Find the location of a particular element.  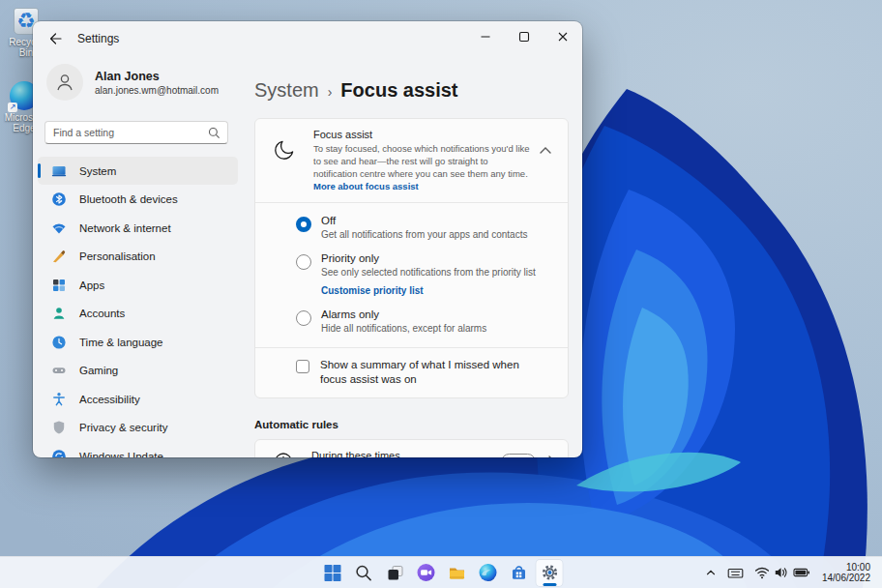

active-app-indicator is located at coordinates (549, 584).